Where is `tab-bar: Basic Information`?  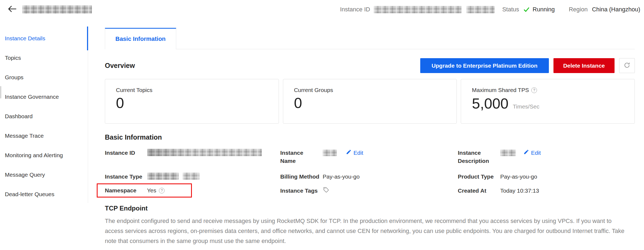
tab-bar: Basic Information is located at coordinates (370, 38).